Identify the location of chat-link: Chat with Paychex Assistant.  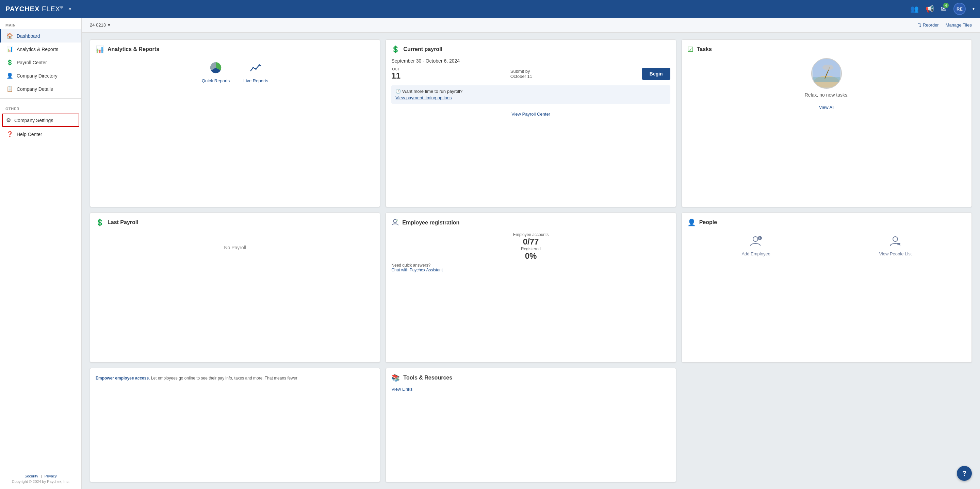
(417, 270).